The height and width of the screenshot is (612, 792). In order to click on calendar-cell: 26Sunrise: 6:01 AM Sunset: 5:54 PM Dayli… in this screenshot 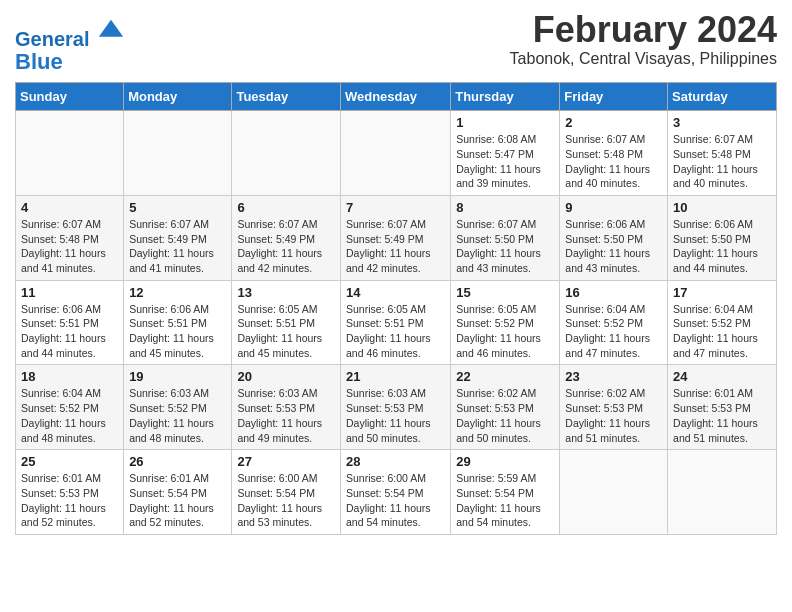, I will do `click(178, 492)`.